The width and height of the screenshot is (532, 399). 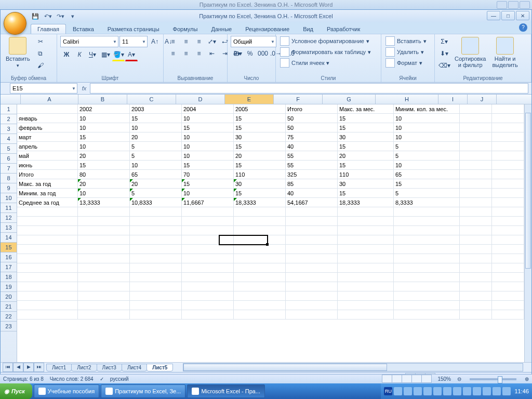 What do you see at coordinates (8, 367) in the screenshot?
I see `sheet-first-icon: ⏮` at bounding box center [8, 367].